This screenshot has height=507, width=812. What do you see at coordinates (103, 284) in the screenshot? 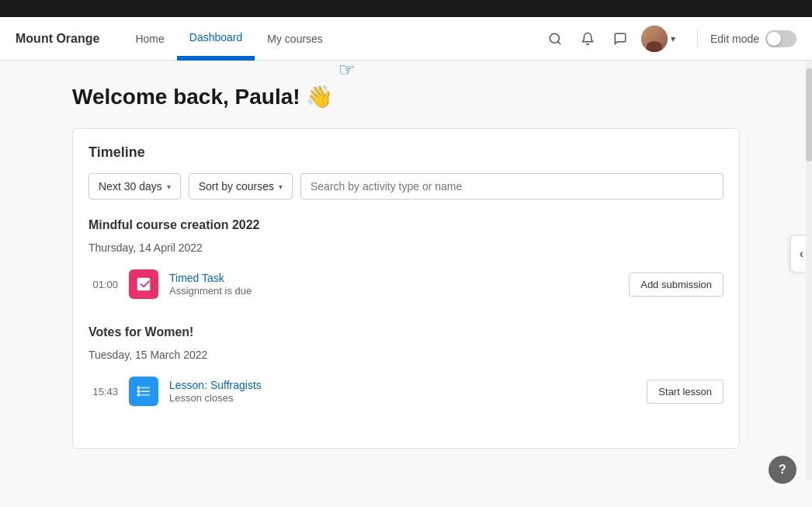
I see `activity-time-0: 01:00` at bounding box center [103, 284].